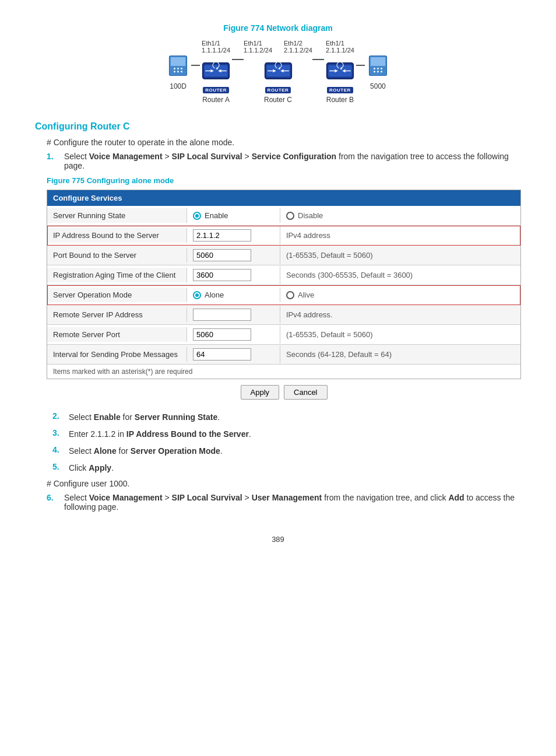 The image size is (556, 756). Describe the element at coordinates (278, 72) in the screenshot. I see `network-diagram: 100D Eth1/11.1.1.1/24 ROUTER Router A Et…` at that location.